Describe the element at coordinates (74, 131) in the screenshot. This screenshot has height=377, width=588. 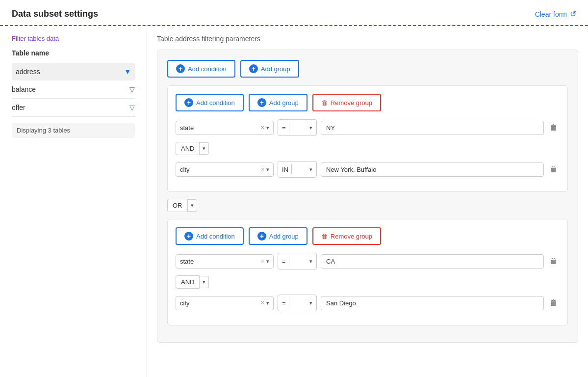
I see `displaying-info: Displaying 3 tables` at that location.